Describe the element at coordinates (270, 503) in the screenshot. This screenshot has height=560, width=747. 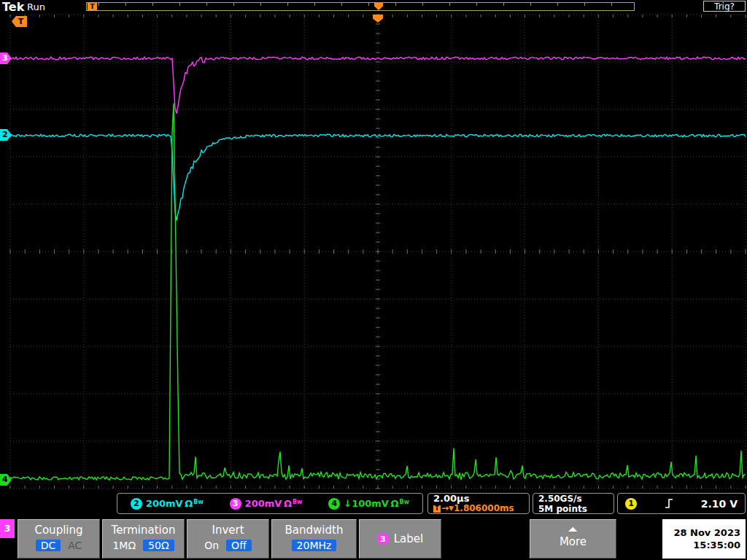
I see `channel-readouts-box: 2 200mV ΩBw 3 200mV ΩBw 4 ↓100mV ΩBw` at that location.